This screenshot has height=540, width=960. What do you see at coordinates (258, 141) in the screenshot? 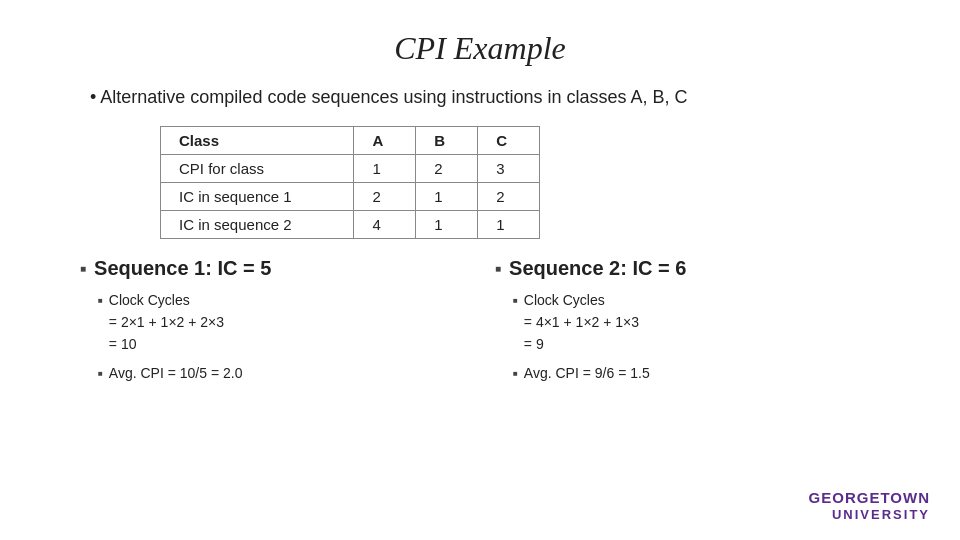
I see `col-class: Class` at bounding box center [258, 141].